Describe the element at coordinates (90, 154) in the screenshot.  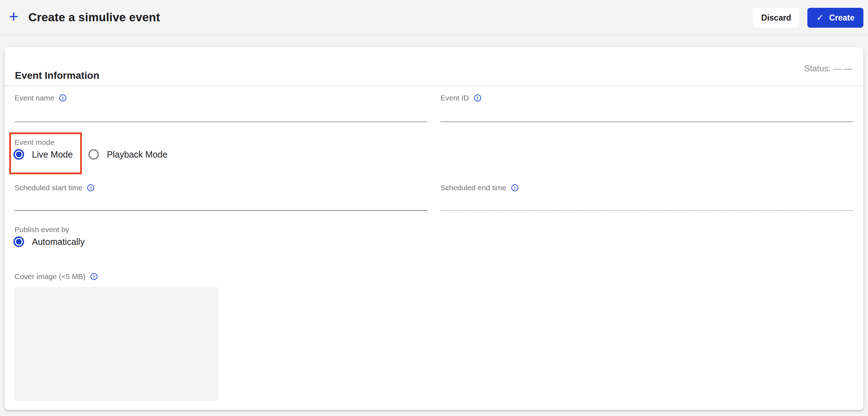
I see `event-mode-radio-group: Live Mode Playback Mode` at that location.